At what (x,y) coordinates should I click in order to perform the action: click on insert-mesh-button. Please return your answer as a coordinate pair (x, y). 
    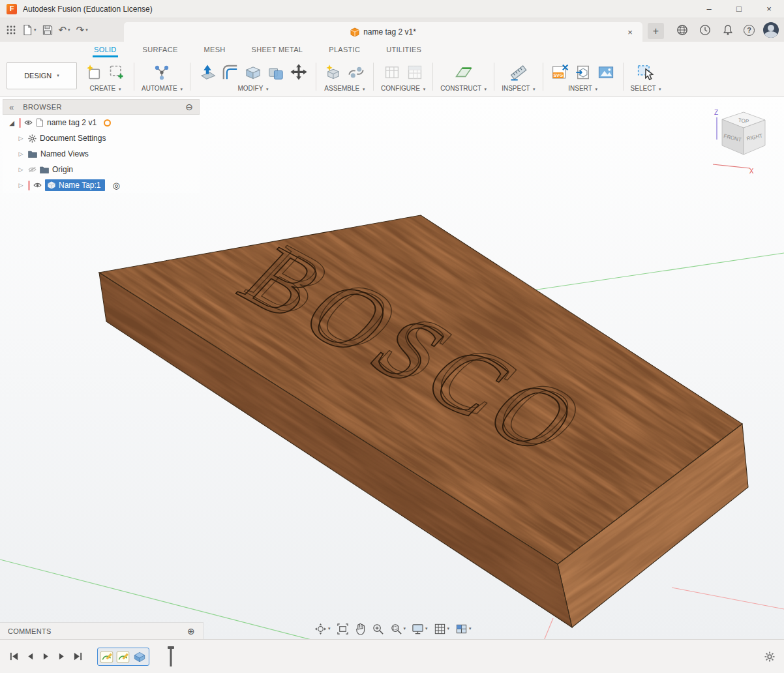
    Looking at the image, I should click on (583, 72).